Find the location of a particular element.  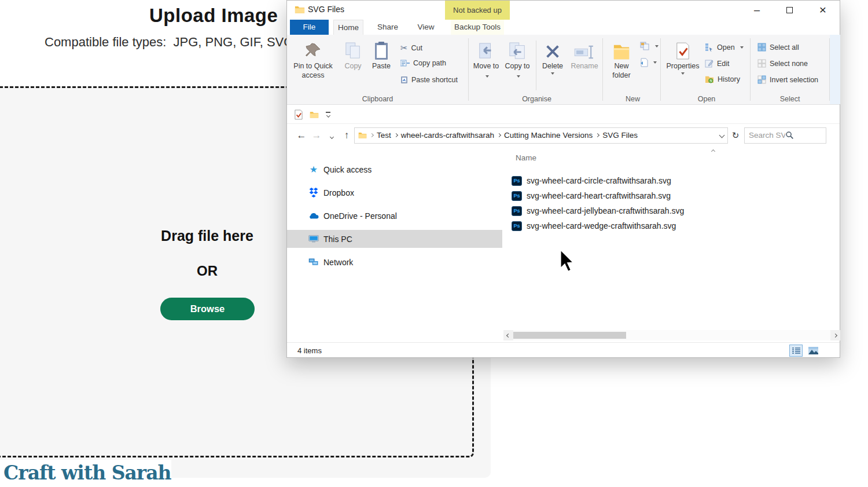

view-toggle-buttons is located at coordinates (804, 351).